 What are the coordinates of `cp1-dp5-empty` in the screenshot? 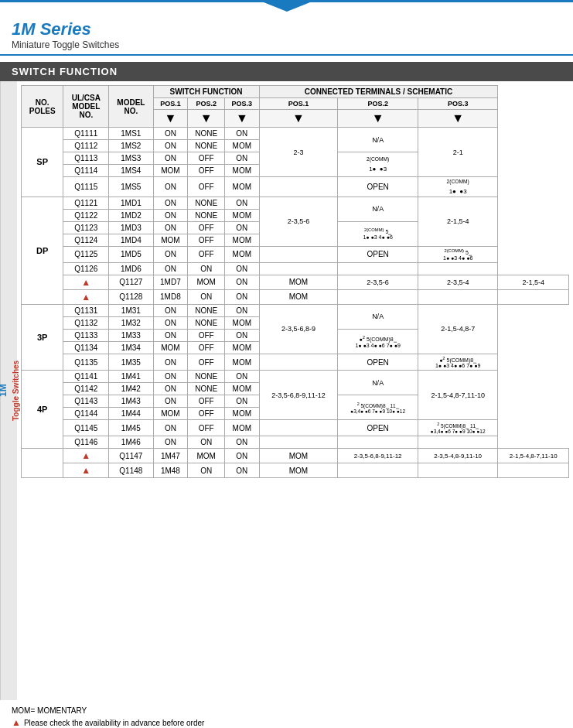 It's located at (298, 254).